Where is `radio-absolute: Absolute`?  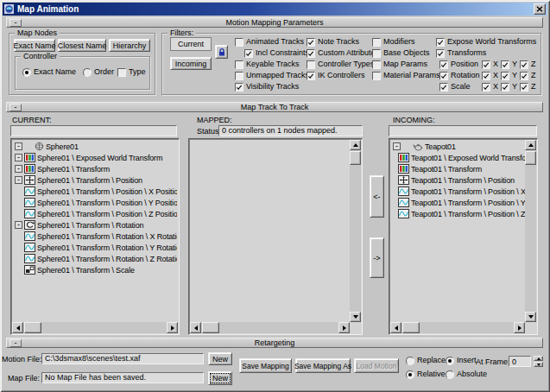
radio-absolute: Absolute is located at coordinates (466, 375).